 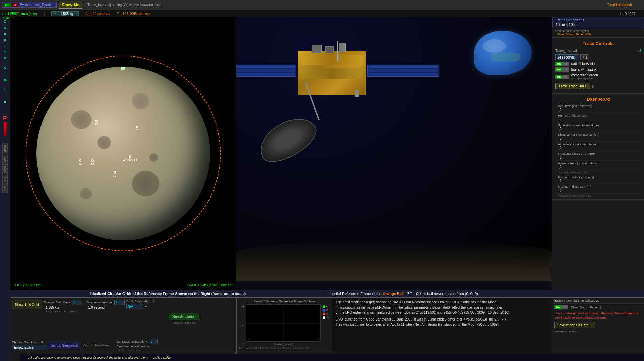 I want to click on frame-dim-title: Frame Dimensions, so click(x=598, y=20).